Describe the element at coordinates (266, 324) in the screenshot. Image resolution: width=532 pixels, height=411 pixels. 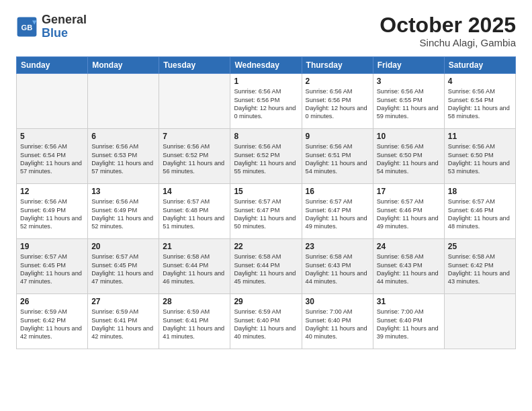
I see `day-info: Sunrise: 6:59 AM Sunset: 6:40 PM Dayligh…` at that location.